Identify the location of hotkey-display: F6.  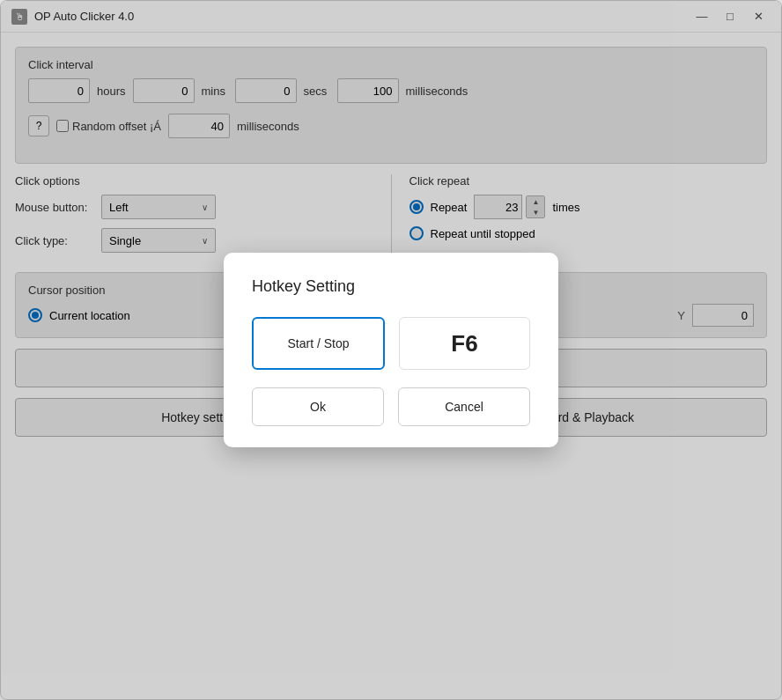
(465, 343).